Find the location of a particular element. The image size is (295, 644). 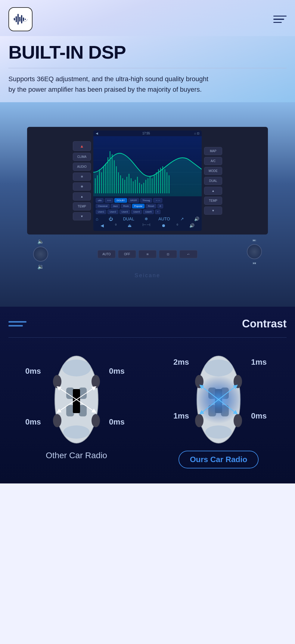

chip-user4: User4 is located at coordinates (137, 212).